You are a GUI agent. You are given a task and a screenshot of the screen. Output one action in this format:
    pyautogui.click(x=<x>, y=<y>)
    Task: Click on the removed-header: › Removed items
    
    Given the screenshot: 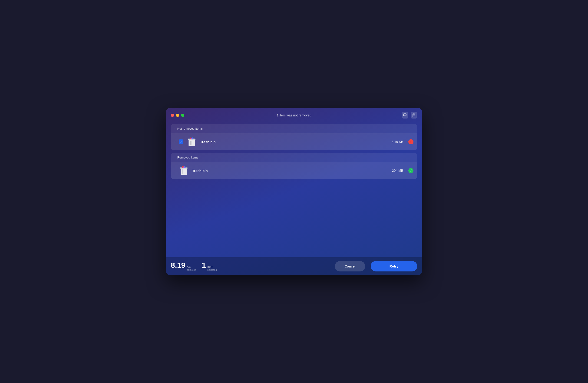 What is the action you would take?
    pyautogui.click(x=294, y=158)
    